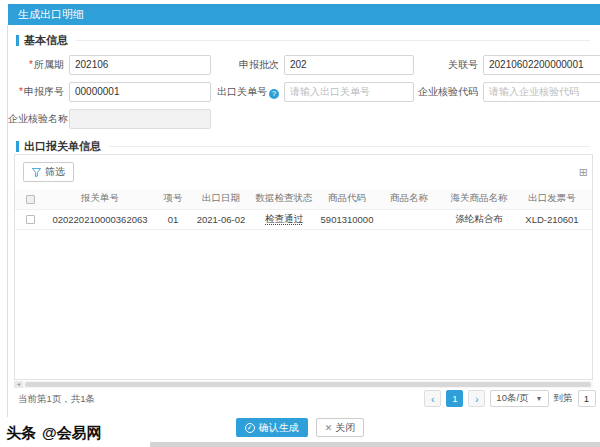 Image resolution: width=600 pixels, height=447 pixels. I want to click on goto-label: 到第, so click(564, 398).